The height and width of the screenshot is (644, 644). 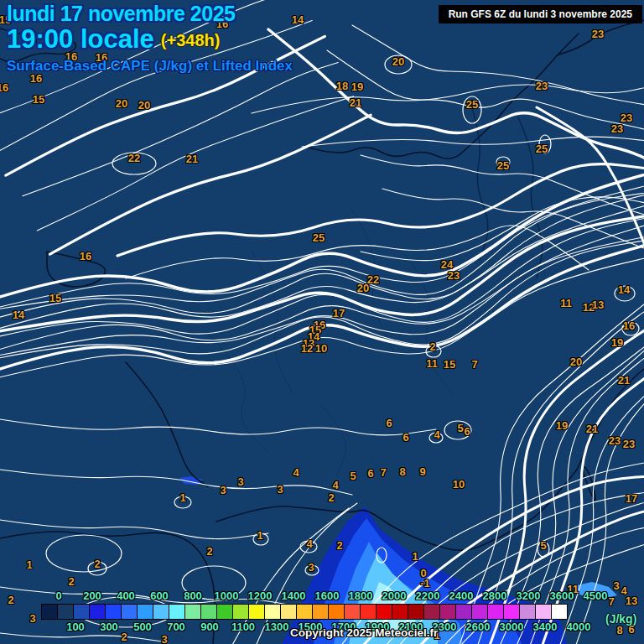 I want to click on scale-unit-label: (J/kg), so click(x=621, y=619).